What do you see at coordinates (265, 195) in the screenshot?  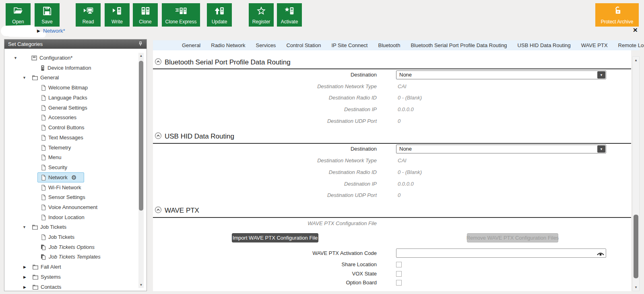 I see `field-label-dest-udp-port: Destination UDP Port` at bounding box center [265, 195].